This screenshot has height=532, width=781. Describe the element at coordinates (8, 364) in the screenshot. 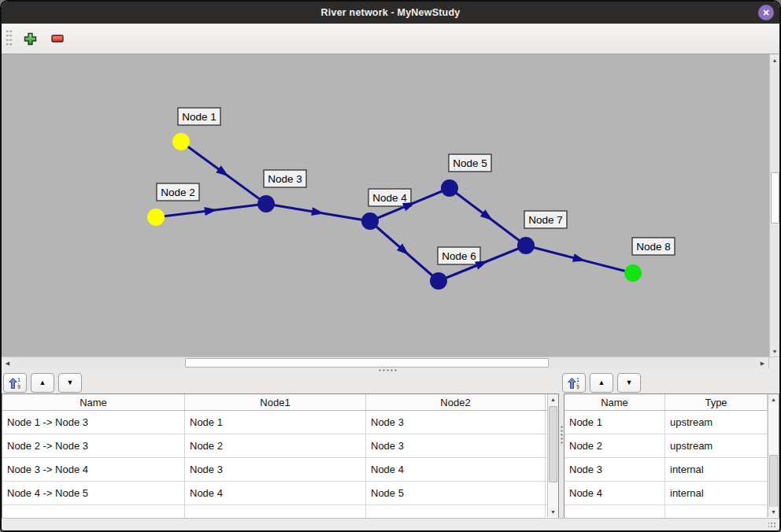

I see `left-arrow-icon: ◀` at that location.